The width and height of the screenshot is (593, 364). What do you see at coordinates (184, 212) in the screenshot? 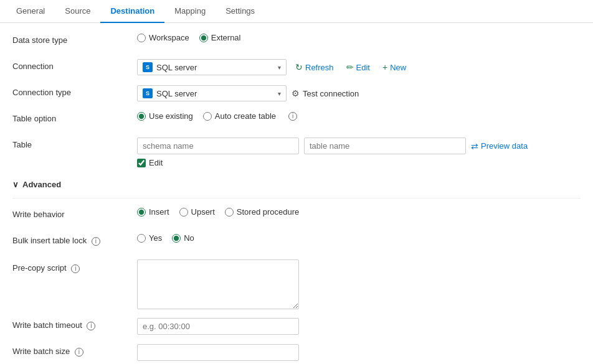
I see `radio-upsert-input` at bounding box center [184, 212].